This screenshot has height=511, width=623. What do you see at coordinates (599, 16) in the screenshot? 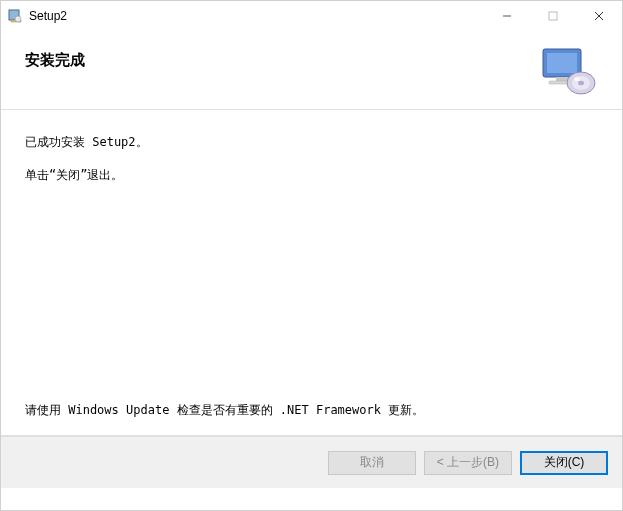
I see `close-button` at bounding box center [599, 16].